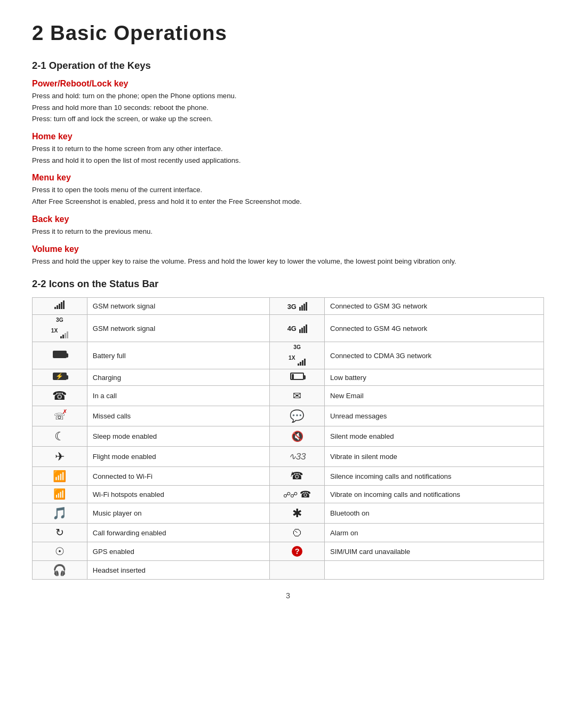  What do you see at coordinates (298, 494) in the screenshot?
I see `vibrate-calls-icon: ☍☍ ☎` at bounding box center [298, 494].